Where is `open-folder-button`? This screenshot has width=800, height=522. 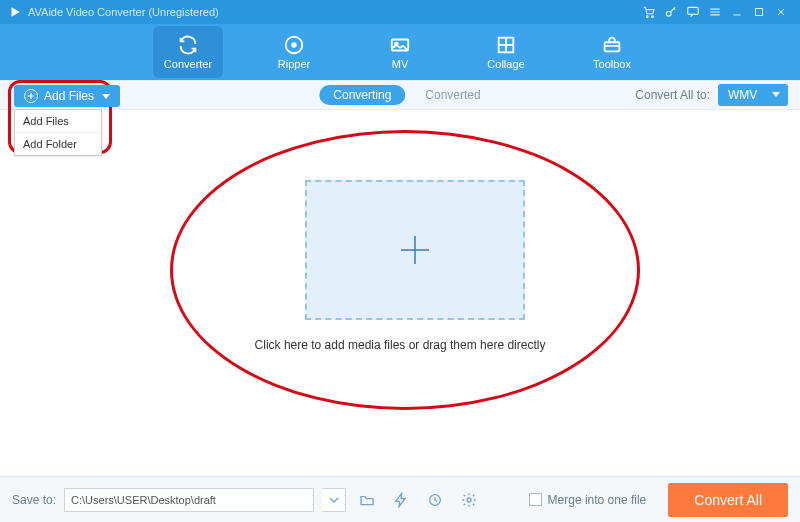 open-folder-button is located at coordinates (367, 500).